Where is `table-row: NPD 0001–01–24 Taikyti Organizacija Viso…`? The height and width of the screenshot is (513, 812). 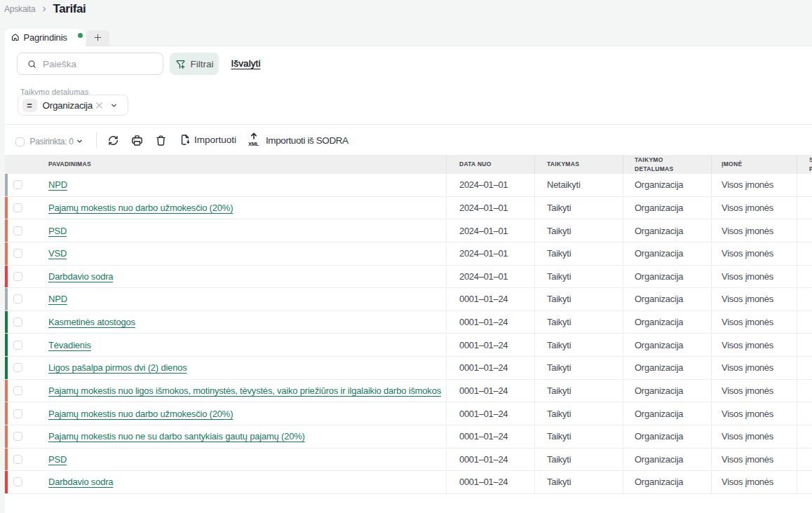 table-row: NPD 0001–01–24 Taikyti Organizacija Viso… is located at coordinates (408, 300).